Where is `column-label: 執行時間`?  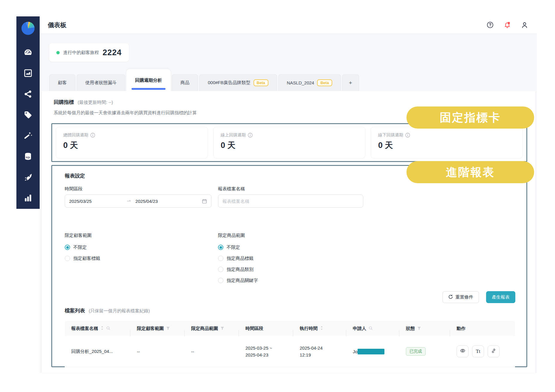
column-label: 執行時間 is located at coordinates (309, 329).